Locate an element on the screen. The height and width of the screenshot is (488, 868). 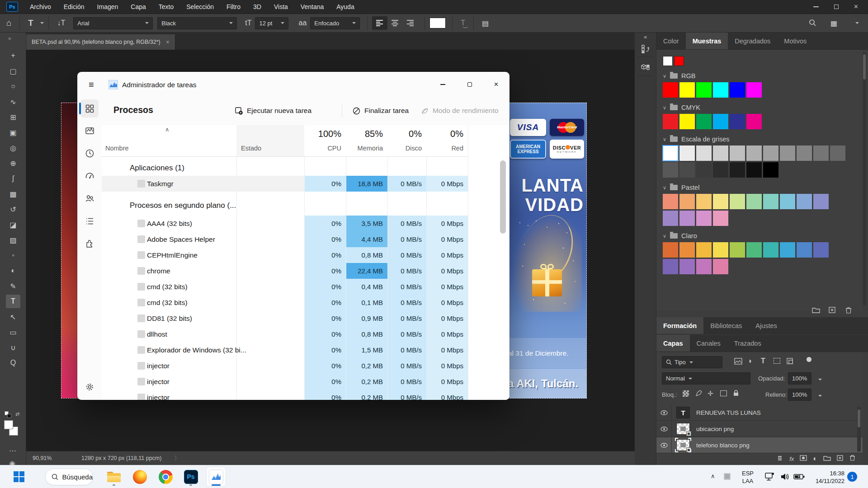
taskbar-app-task-manager is located at coordinates (216, 477).